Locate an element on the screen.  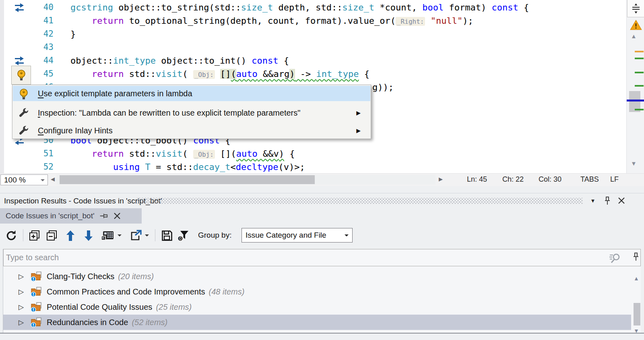
category-label: Potential Code Quality Issues is located at coordinates (99, 307).